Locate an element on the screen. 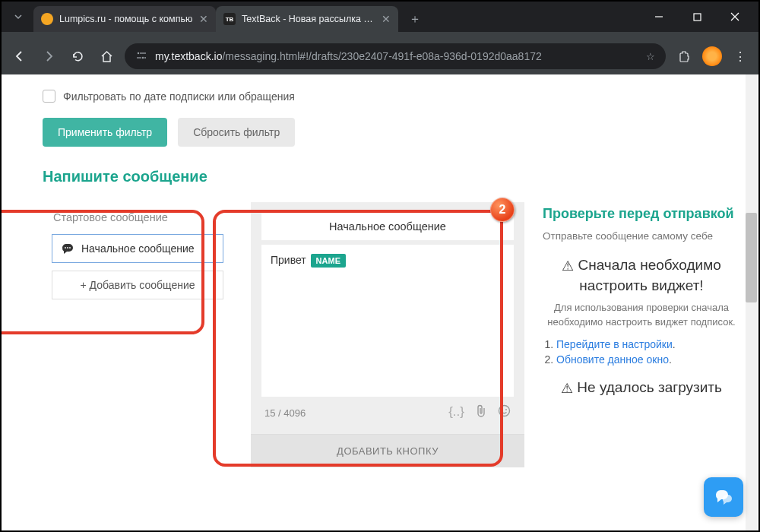 This screenshot has height=532, width=760. address-bar: my.textback.io/messaging.html#!/drafts/2… is located at coordinates (380, 56).